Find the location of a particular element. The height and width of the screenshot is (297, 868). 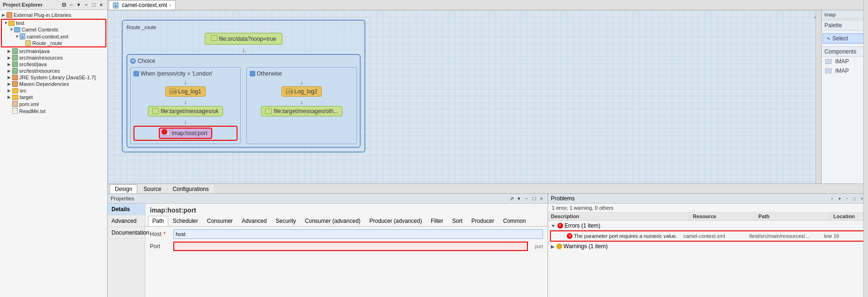

tab-close-icon: × is located at coordinates (171, 5).